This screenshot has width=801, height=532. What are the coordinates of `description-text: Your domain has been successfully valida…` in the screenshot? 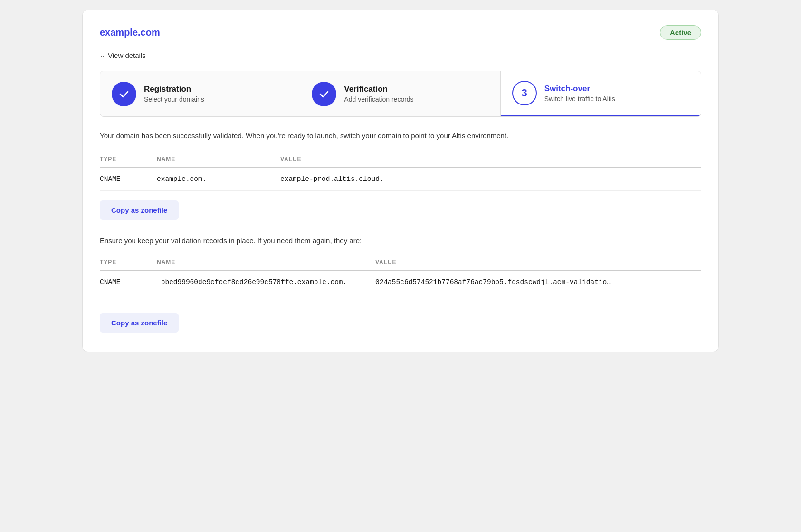 It's located at (400, 136).